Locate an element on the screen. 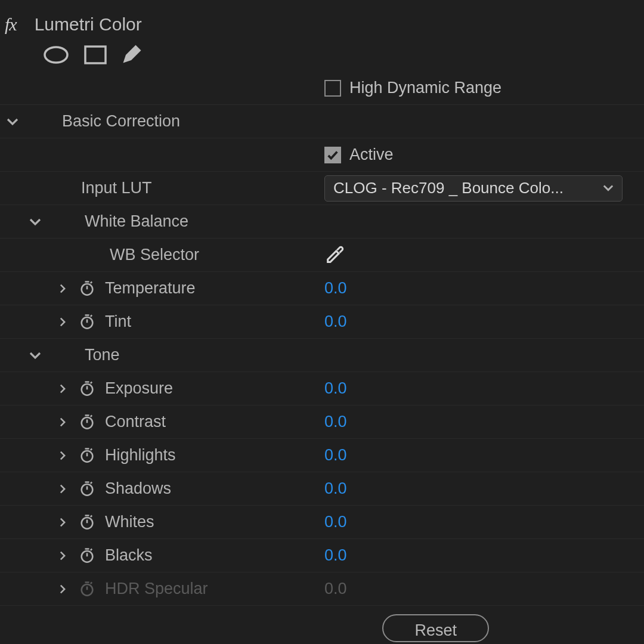 This screenshot has width=644, height=644. temperature-row: Temperature 0.0 is located at coordinates (322, 289).